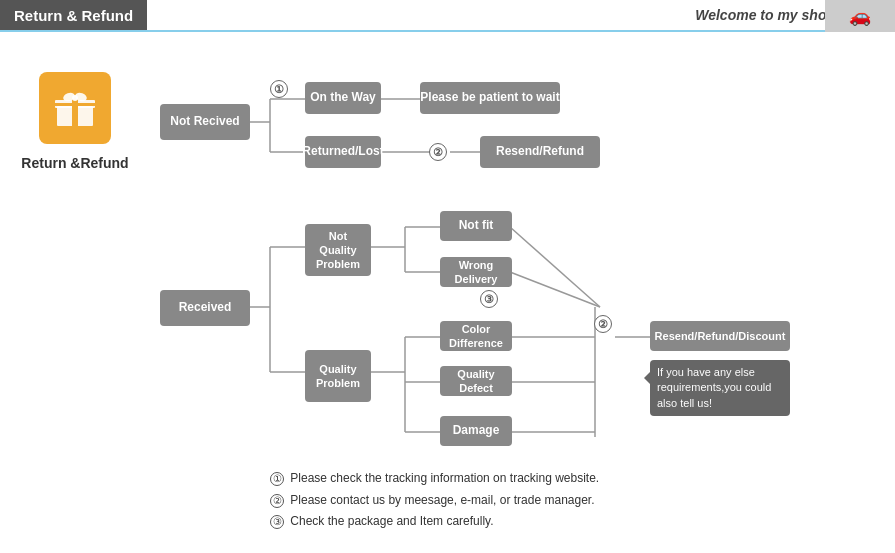 This screenshot has width=895, height=553. I want to click on not-quality-node: Not Quality Problem, so click(338, 250).